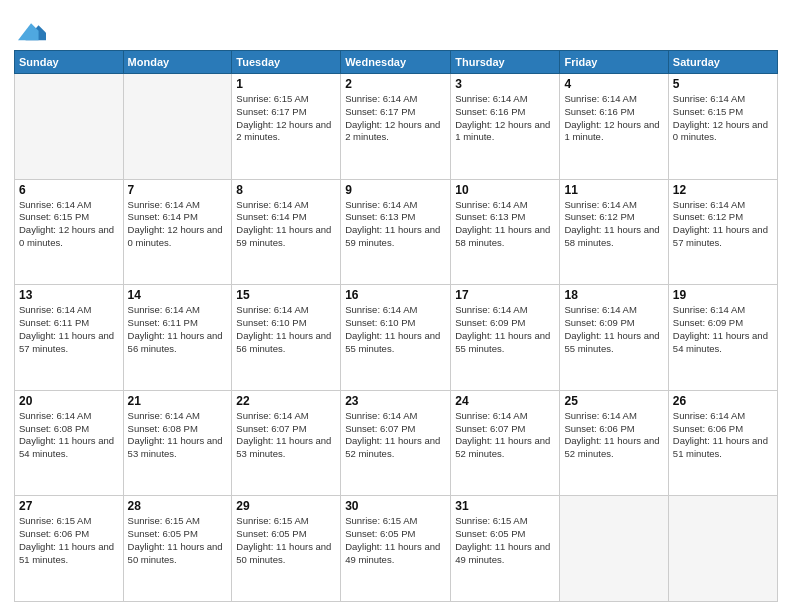 This screenshot has width=792, height=612. I want to click on calendar-cell: 29Sunrise: 6:15 AM Sunset: 6:05 PM Dayli…, so click(286, 549).